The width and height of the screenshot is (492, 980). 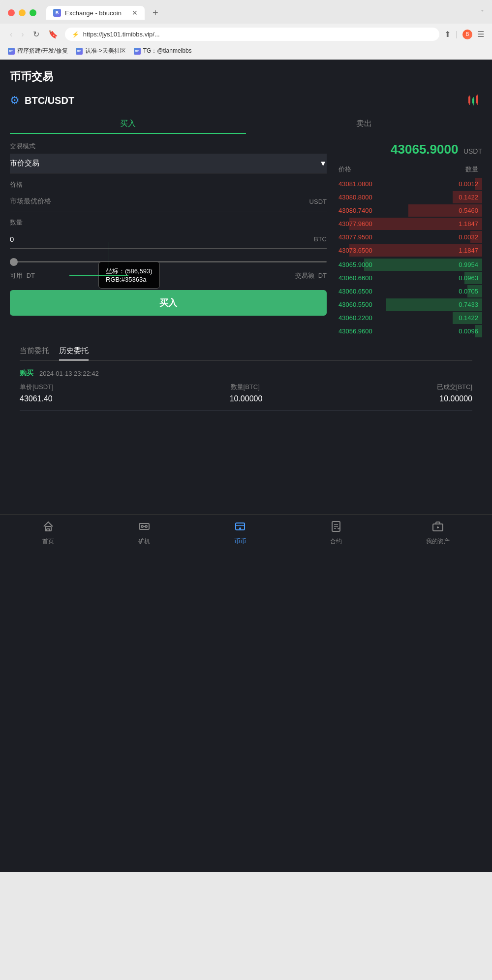 I want to click on tab-close-btn: ✕, so click(x=135, y=13).